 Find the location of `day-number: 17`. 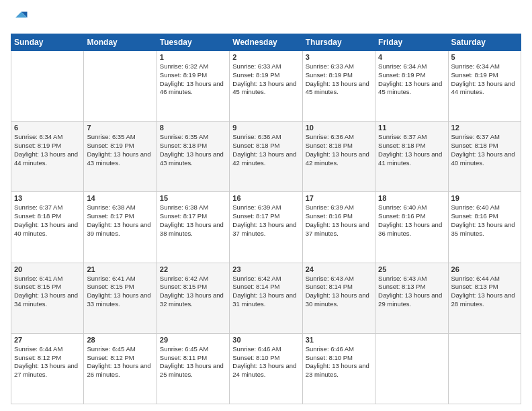

day-number: 17 is located at coordinates (339, 198).